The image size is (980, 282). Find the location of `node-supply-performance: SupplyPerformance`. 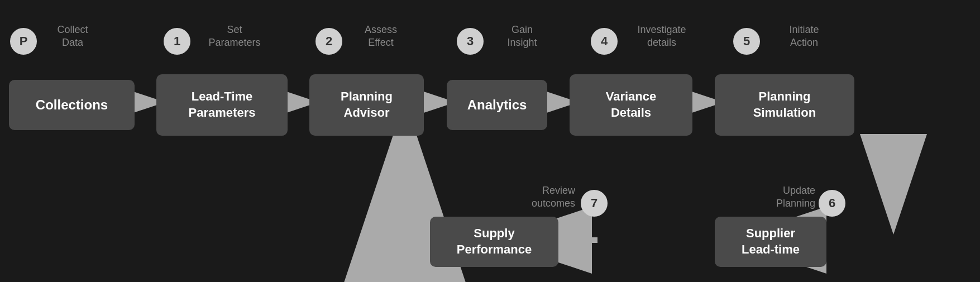

node-supply-performance: SupplyPerformance is located at coordinates (494, 242).